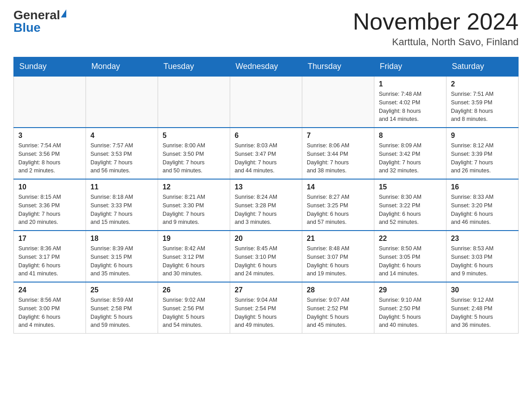 This screenshot has width=532, height=411. Describe the element at coordinates (194, 290) in the screenshot. I see `day-number: 26` at that location.